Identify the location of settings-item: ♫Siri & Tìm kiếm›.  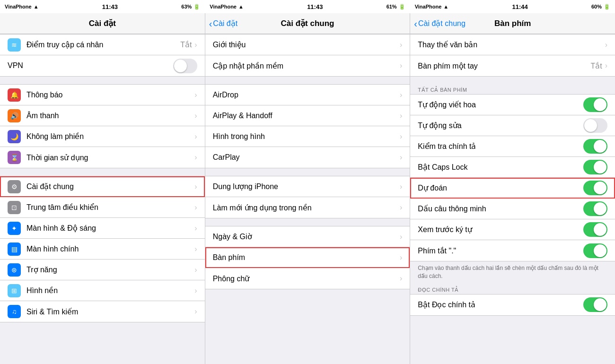
(102, 312).